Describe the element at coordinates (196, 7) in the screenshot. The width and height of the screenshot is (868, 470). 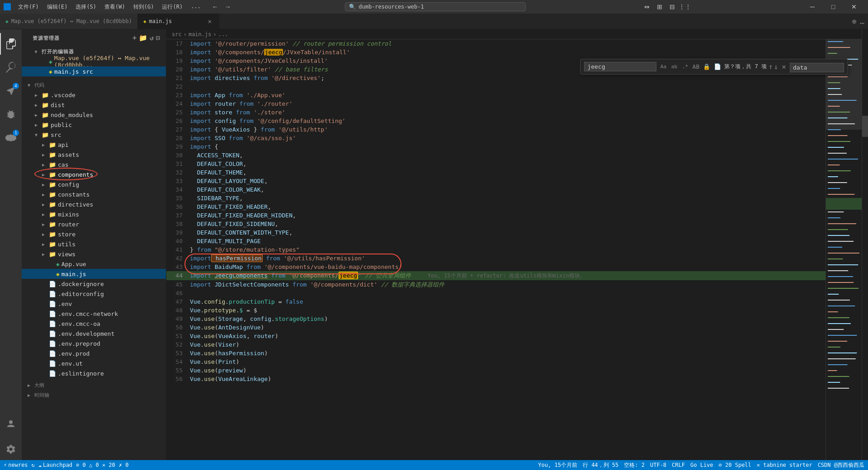
I see `menu-more: ...` at that location.